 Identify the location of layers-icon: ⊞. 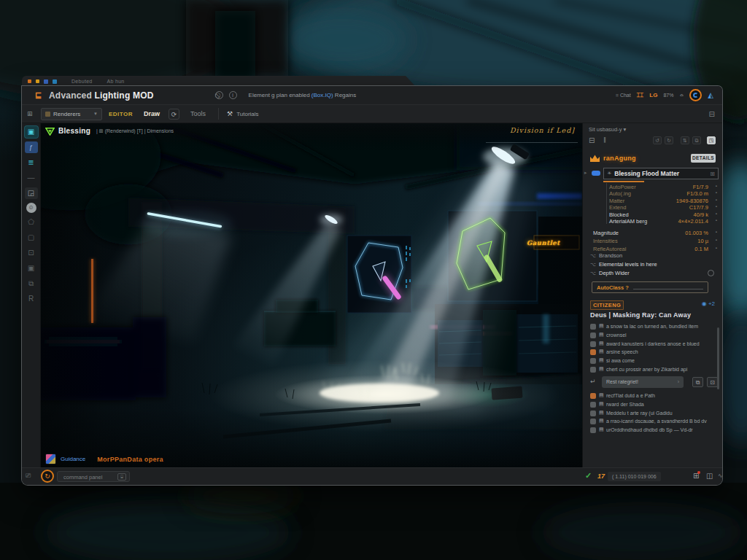
(31, 114).